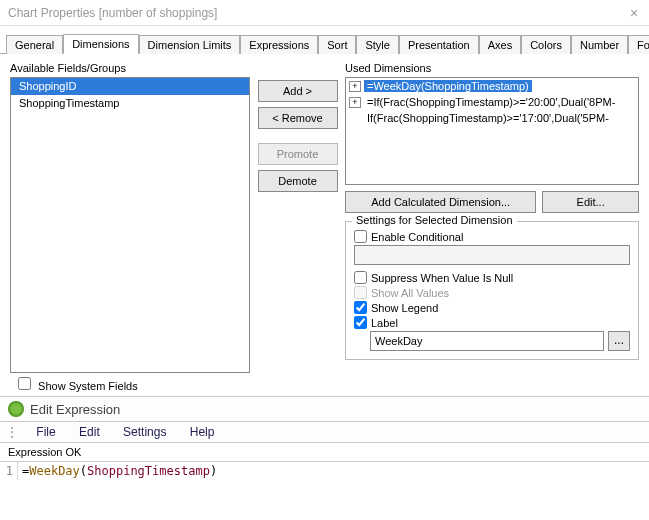 Image resolution: width=649 pixels, height=520 pixels. Describe the element at coordinates (298, 118) in the screenshot. I see `remove-button: < Remove` at that location.